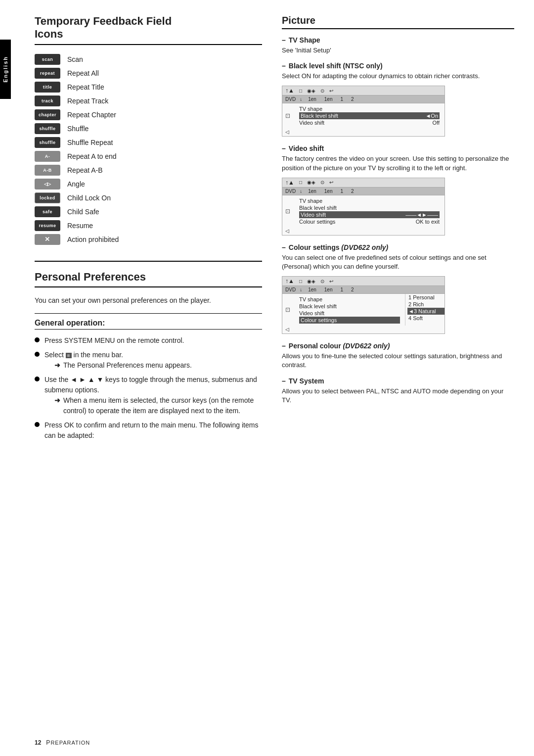  I want to click on tv-menu-item-row-highlighted: Video shift——◄►——, so click(369, 215).